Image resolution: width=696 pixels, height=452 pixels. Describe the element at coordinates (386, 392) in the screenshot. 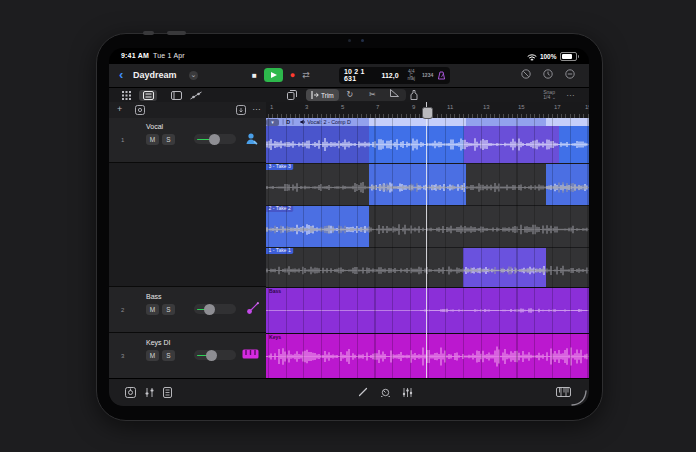

I see `controls-knob-button` at that location.